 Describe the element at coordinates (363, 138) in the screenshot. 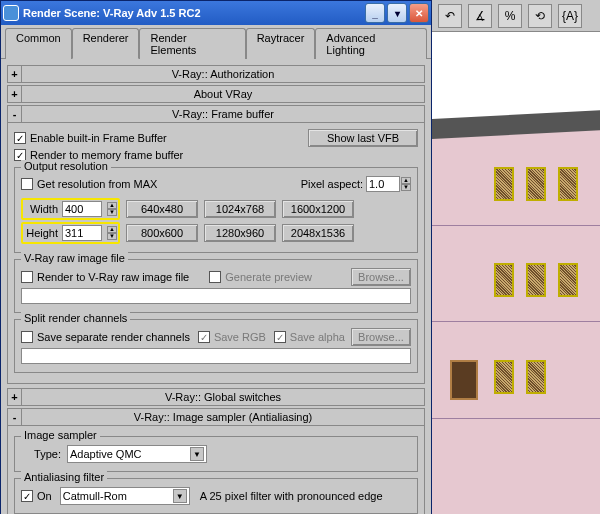

I see `show-last-vfb-button: Show last VFB` at that location.